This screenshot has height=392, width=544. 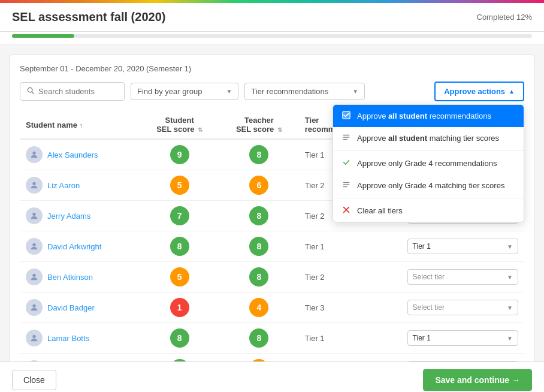 What do you see at coordinates (259, 308) in the screenshot?
I see `teacher-score-cell-5: 4` at bounding box center [259, 308].